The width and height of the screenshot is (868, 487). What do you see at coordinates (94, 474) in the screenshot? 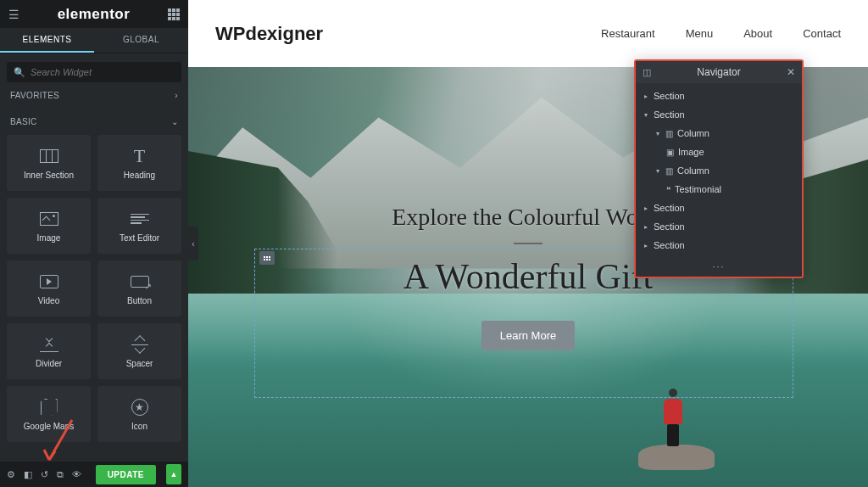
I see `panel-footer: ⚙ ◧ ↺ ⧉ 👁 UPDATE ▲` at bounding box center [94, 474].